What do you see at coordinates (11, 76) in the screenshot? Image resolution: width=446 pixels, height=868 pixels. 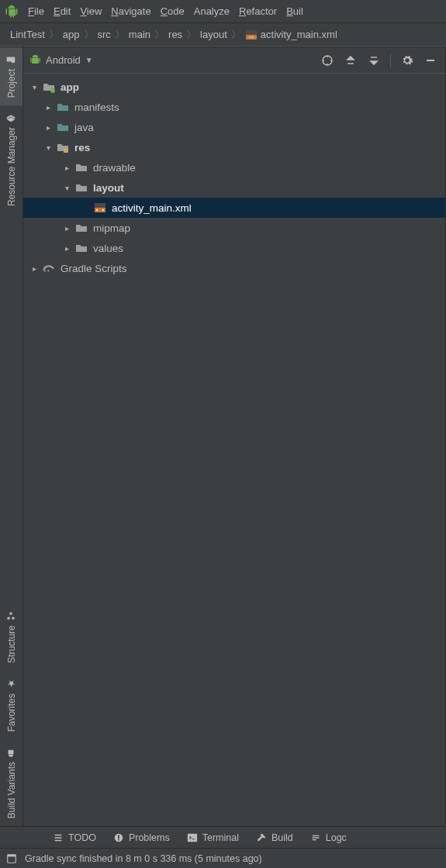 I see `tool-tab-project: Project` at bounding box center [11, 76].